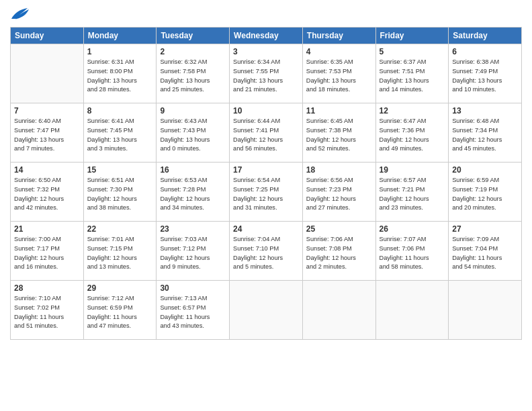 This screenshot has width=532, height=411. I want to click on info-line: Sunset: 7:21 PM, so click(412, 190).